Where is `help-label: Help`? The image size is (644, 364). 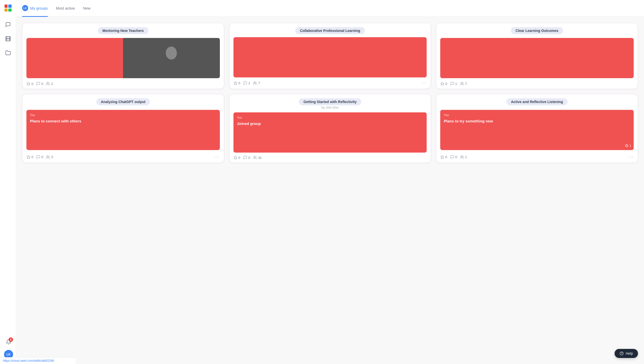
help-label: Help is located at coordinates (629, 353).